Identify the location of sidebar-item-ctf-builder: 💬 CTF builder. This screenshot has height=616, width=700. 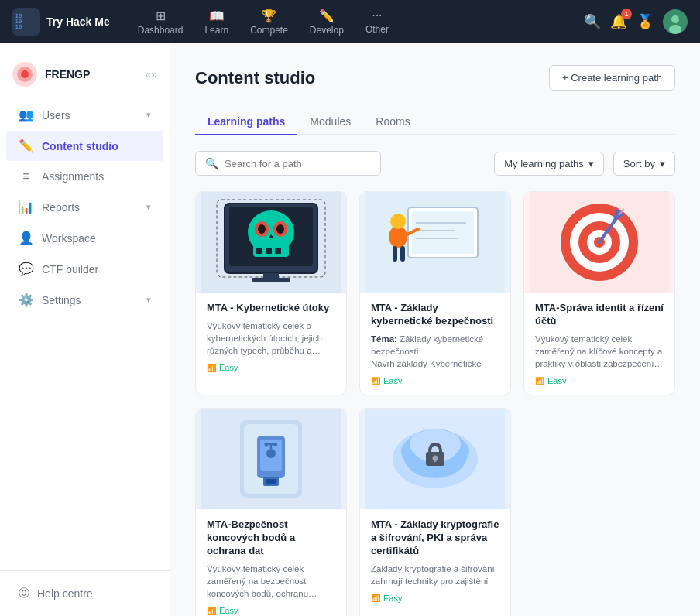
(85, 269).